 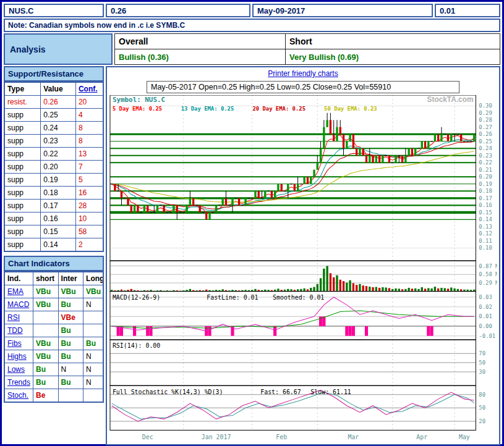 I want to click on indicator-long-signal, so click(x=93, y=318).